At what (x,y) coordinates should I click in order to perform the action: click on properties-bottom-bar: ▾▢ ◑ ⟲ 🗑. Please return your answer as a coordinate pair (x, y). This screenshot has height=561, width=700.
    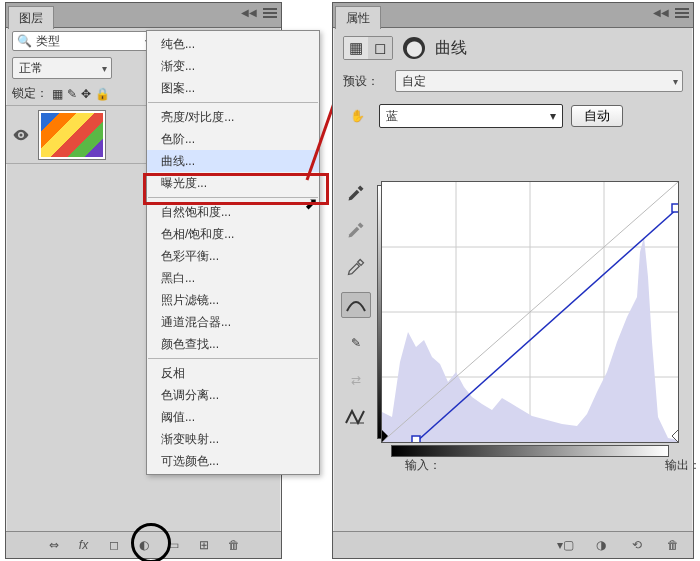
    Looking at the image, I should click on (513, 544).